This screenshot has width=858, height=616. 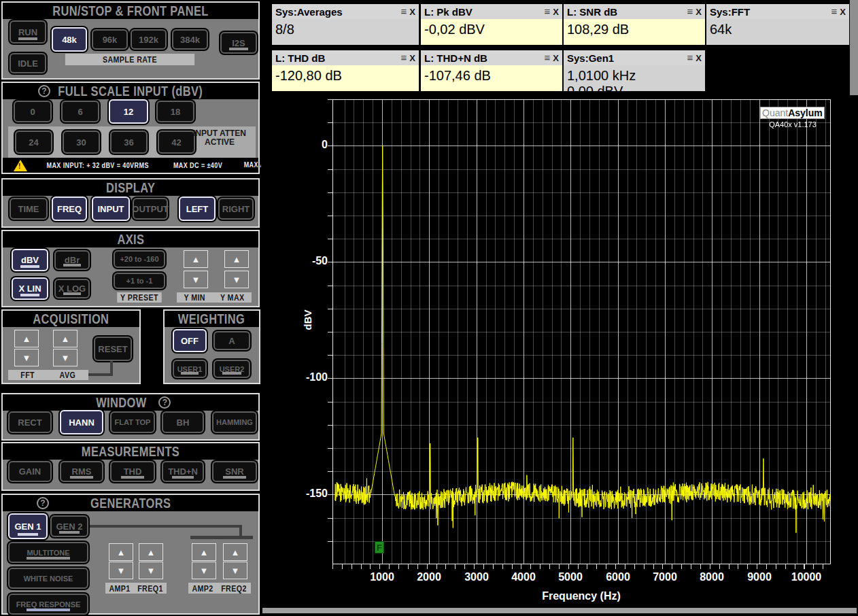 I want to click on display-left-button: LEFT, so click(x=197, y=209).